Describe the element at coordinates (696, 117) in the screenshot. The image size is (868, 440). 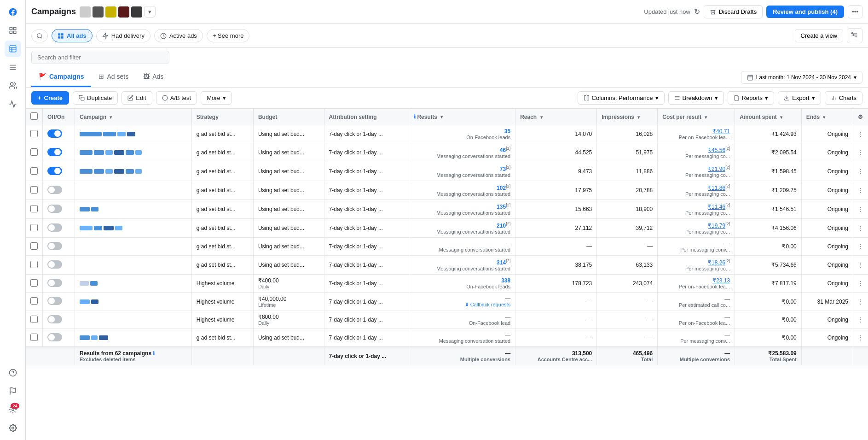
I see `th-cpr: Cost per result ▾` at that location.